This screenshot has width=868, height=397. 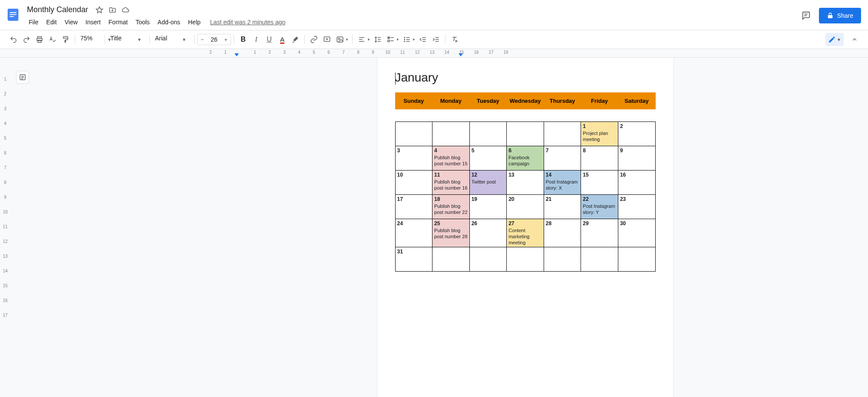 I want to click on calendar-cell: 24, so click(x=414, y=233).